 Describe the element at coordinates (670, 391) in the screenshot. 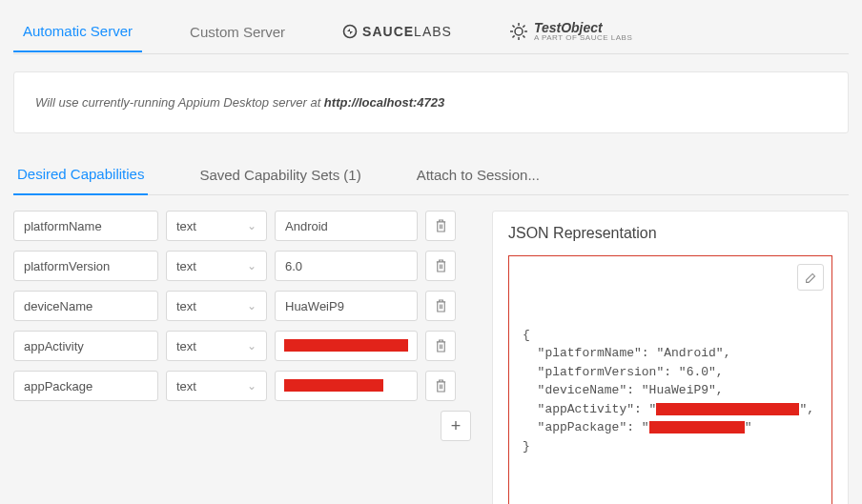

I see `json-line: "deviceName": "HuaWeiP9",` at that location.